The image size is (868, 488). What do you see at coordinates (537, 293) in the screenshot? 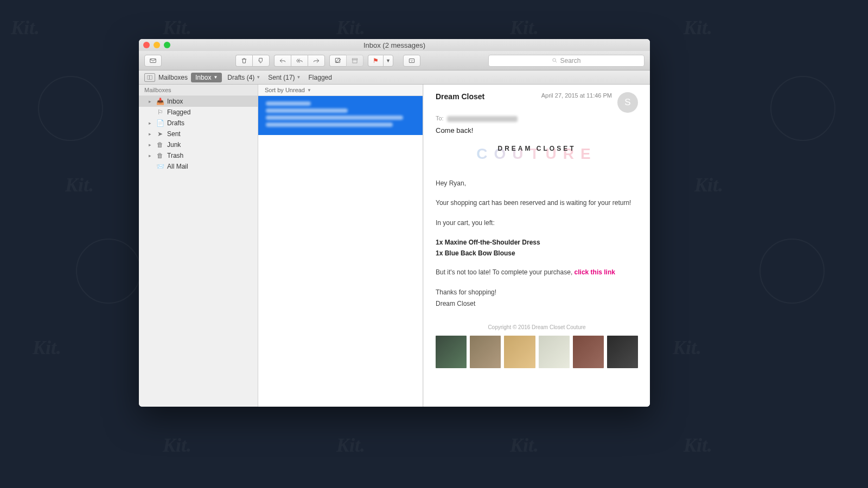
I see `body-p4: Thanks for shopping!` at bounding box center [537, 293].